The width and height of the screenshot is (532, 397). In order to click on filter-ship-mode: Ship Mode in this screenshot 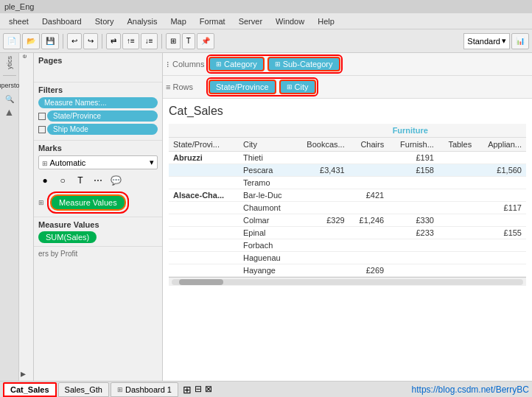, I will do `click(102, 130)`.